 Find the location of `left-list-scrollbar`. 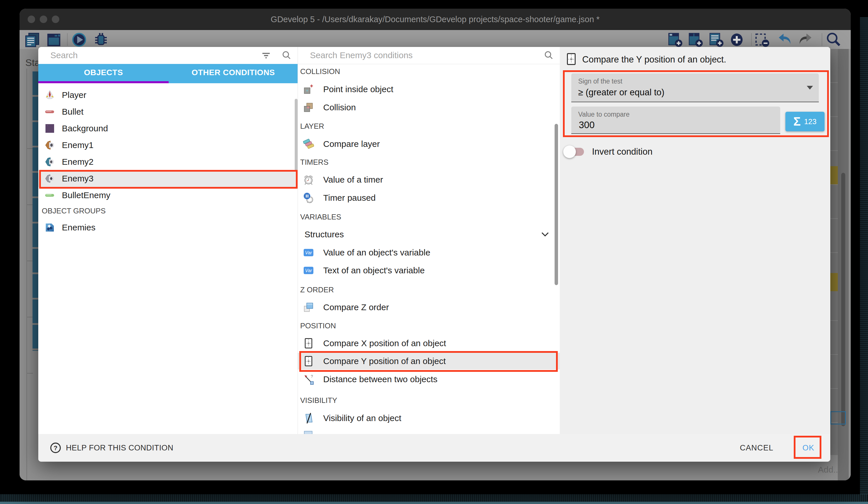

left-list-scrollbar is located at coordinates (296, 135).